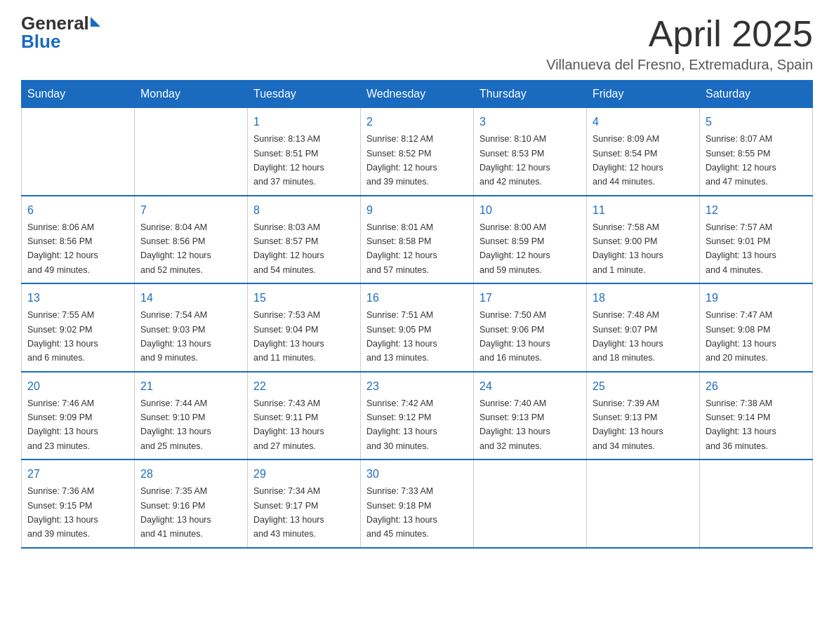  Describe the element at coordinates (78, 474) in the screenshot. I see `day-number: 27` at that location.